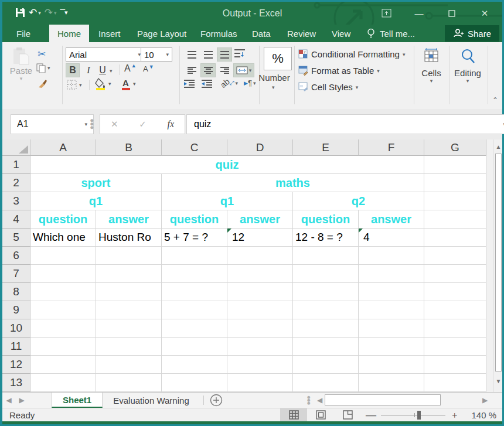 The height and width of the screenshot is (426, 504). What do you see at coordinates (455, 165) in the screenshot?
I see `cell-G1` at bounding box center [455, 165].